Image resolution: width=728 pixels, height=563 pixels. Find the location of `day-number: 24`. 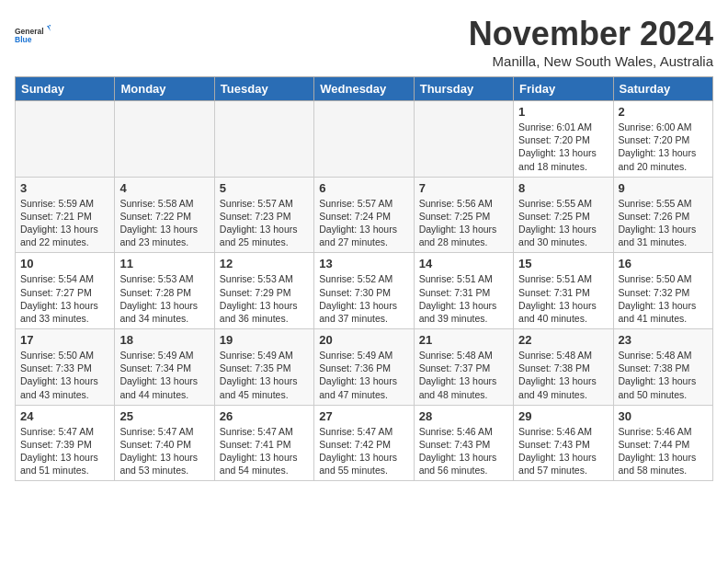

day-number: 24 is located at coordinates (64, 416).